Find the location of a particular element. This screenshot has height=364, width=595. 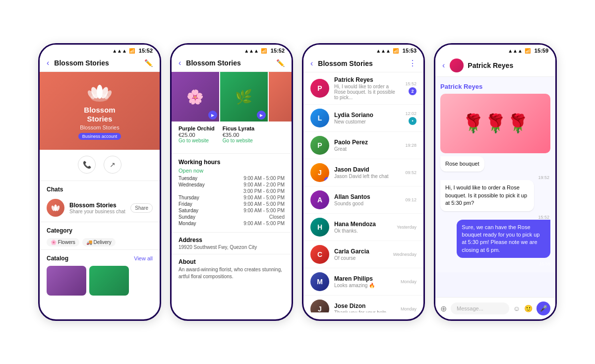

name-allan: Allan Santos is located at coordinates (367, 197).